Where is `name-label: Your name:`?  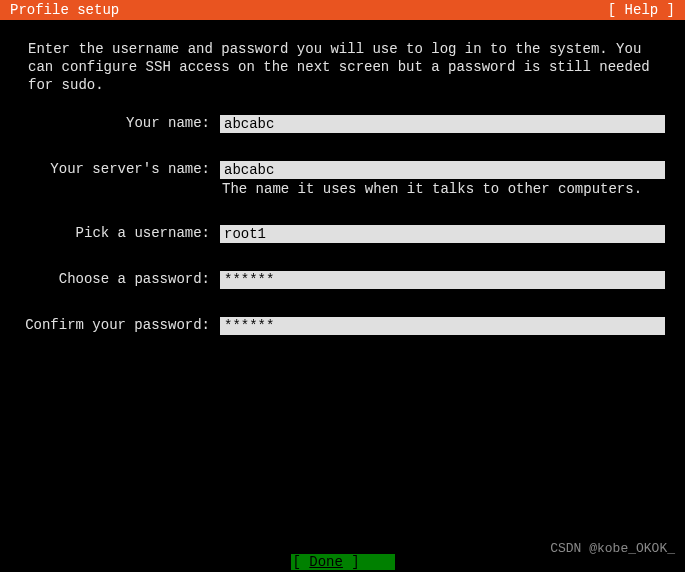
name-label: Your name: is located at coordinates (120, 123).